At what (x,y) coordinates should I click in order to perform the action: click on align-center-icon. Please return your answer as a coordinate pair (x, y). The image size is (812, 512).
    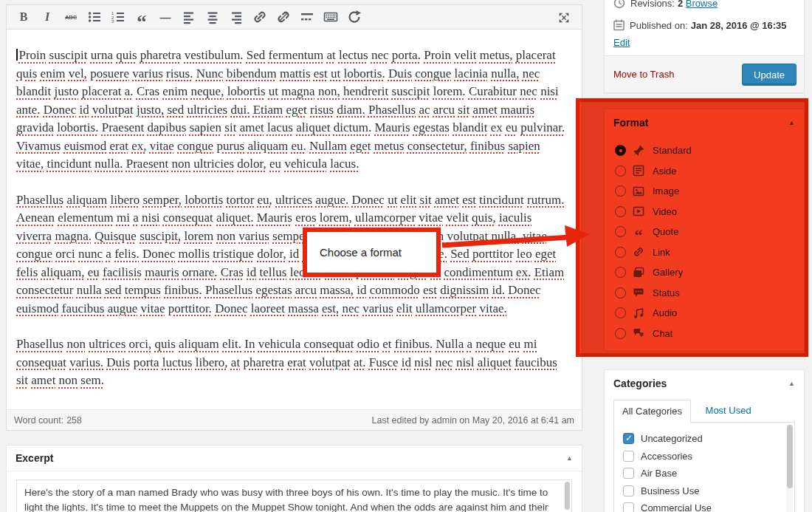
    Looking at the image, I should click on (213, 17).